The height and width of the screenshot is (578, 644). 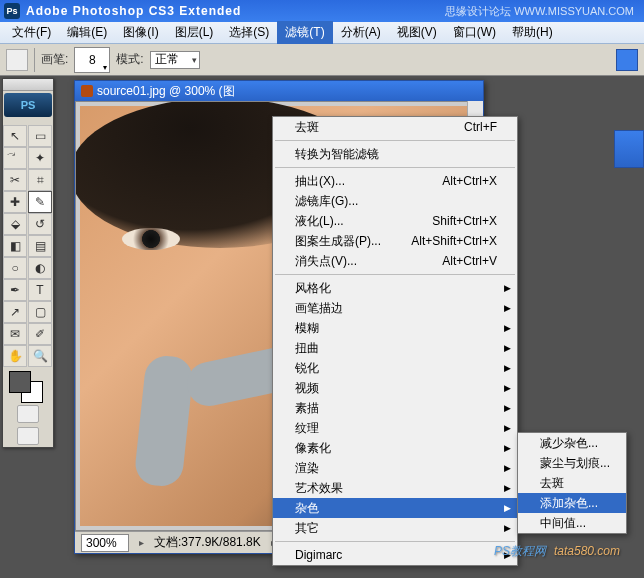 What do you see at coordinates (474, 32) in the screenshot?
I see `menu-item-8: 窗口(W)` at bounding box center [474, 32].